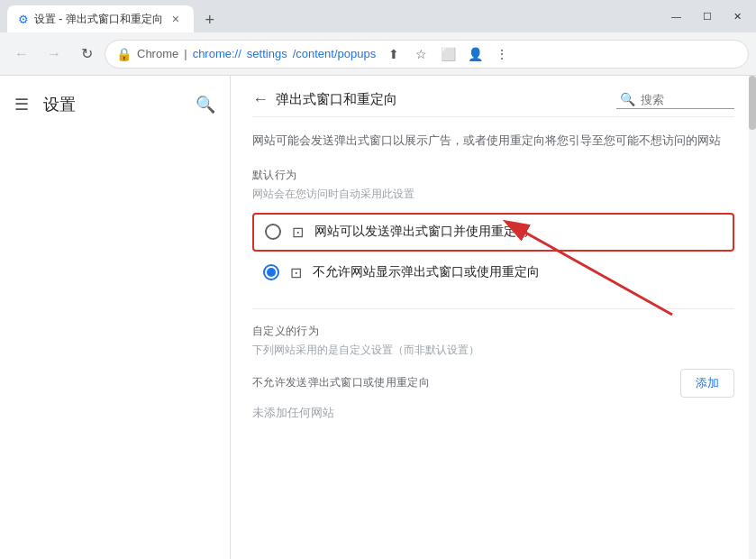 This screenshot has width=756, height=559. I want to click on back-arrow-button: ←, so click(260, 99).